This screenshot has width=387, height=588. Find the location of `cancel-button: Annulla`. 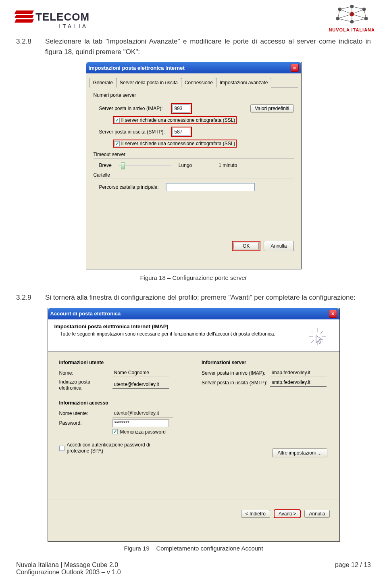

cancel-button: Annulla is located at coordinates (279, 246).